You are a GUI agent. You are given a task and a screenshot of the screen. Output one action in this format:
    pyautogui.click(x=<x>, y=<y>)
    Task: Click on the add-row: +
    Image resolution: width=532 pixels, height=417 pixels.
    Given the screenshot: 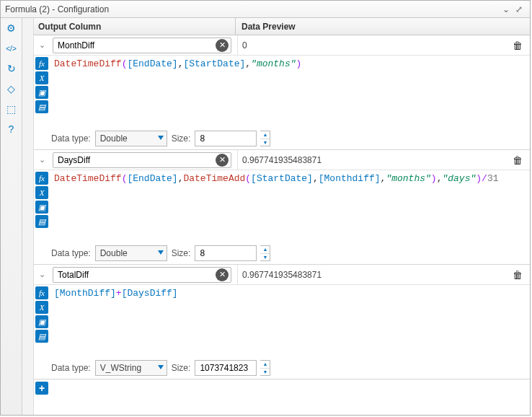 What is the action you would take?
    pyautogui.click(x=282, y=388)
    